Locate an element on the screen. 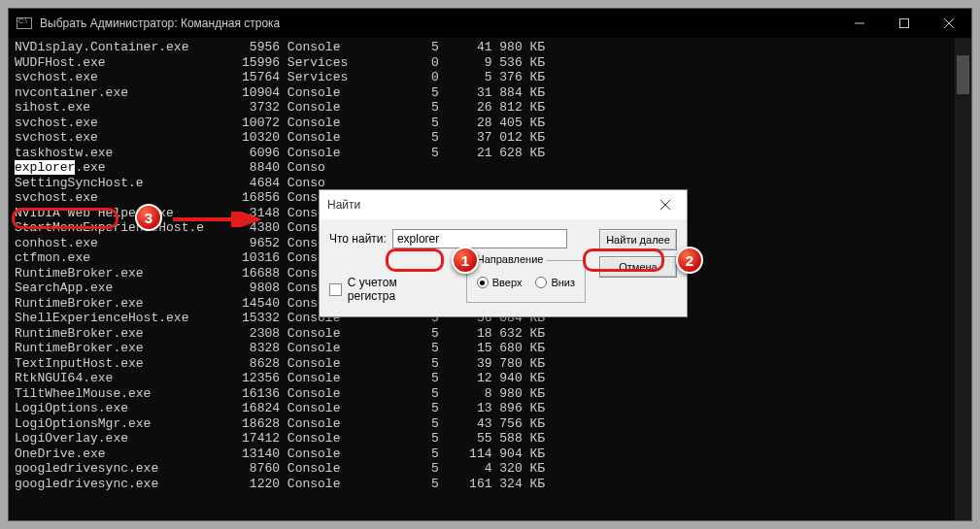 This screenshot has height=529, width=980. window-title: Выбрать Администратор: Командная строка is located at coordinates (439, 23).